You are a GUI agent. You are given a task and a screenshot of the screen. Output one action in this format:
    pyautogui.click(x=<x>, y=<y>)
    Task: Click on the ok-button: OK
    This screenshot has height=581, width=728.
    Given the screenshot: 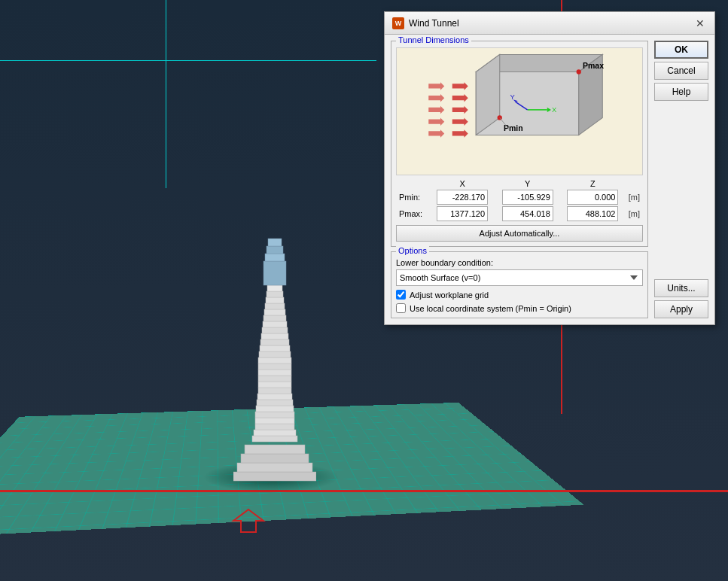 What is the action you would take?
    pyautogui.click(x=681, y=50)
    